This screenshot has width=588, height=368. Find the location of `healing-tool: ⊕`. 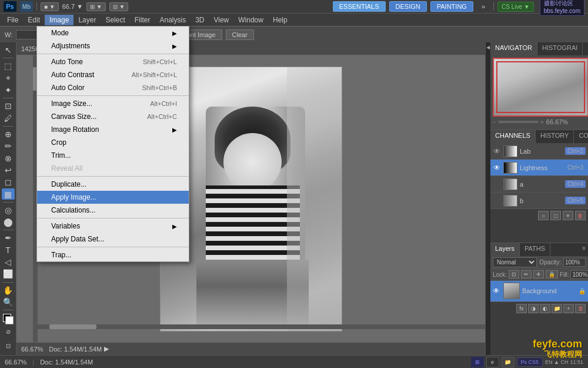

healing-tool: ⊕ is located at coordinates (8, 134).